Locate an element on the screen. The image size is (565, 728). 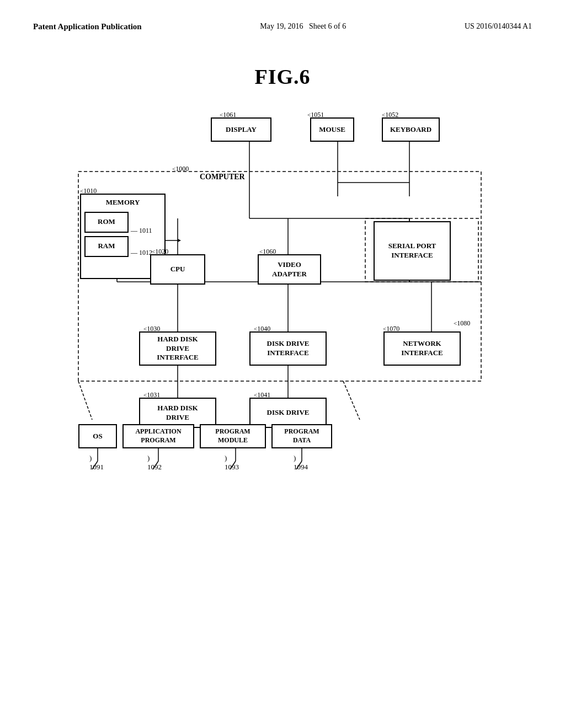
publication-label: Patent Application Publication is located at coordinates (87, 26).